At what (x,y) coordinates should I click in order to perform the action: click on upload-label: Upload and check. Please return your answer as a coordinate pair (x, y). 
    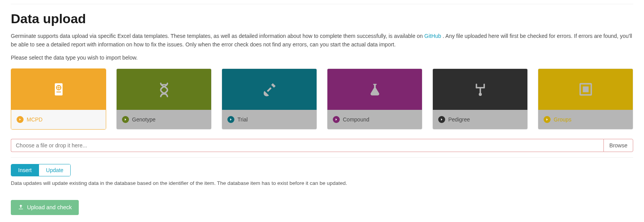
    Looking at the image, I should click on (49, 207).